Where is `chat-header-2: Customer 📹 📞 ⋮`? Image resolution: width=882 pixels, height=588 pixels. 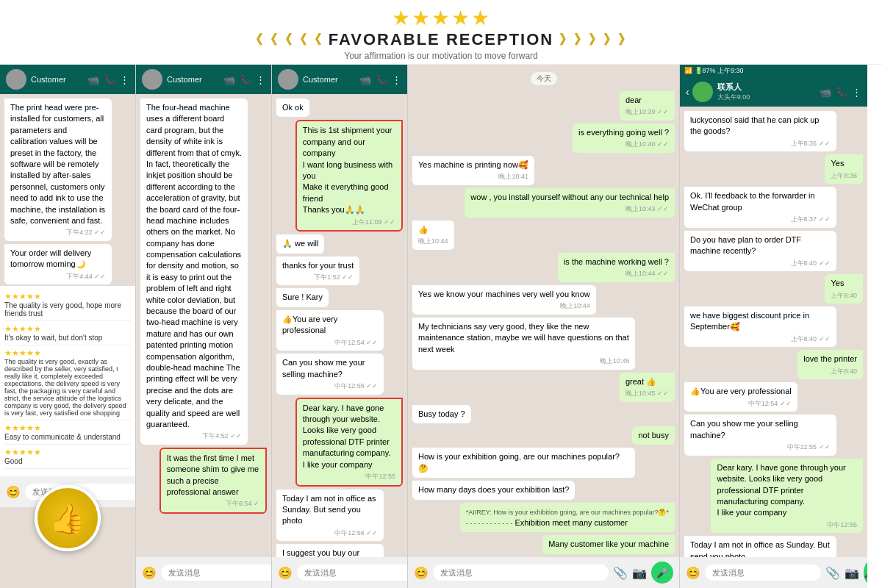
chat-header-2: Customer 📹 📞 ⋮ is located at coordinates (204, 79).